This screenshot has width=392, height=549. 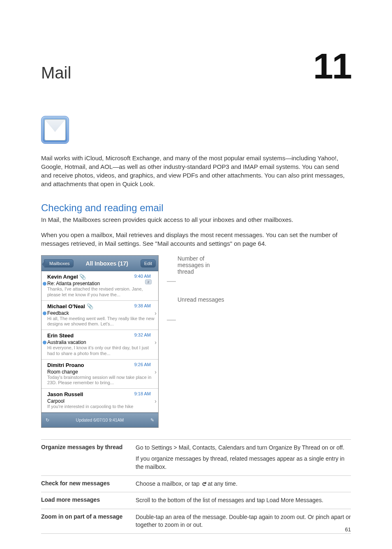 I want to click on mailboxes-back-button: Mailboxes, so click(x=59, y=263).